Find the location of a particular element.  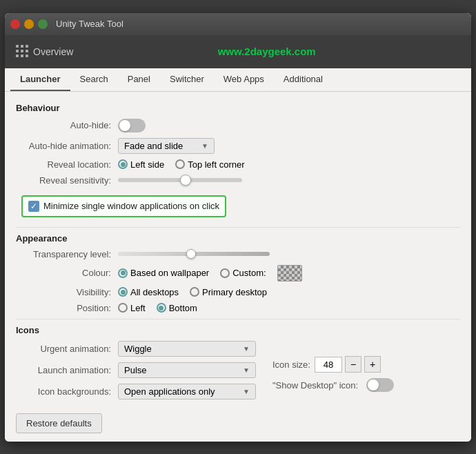

tab-panel: Panel is located at coordinates (139, 80).